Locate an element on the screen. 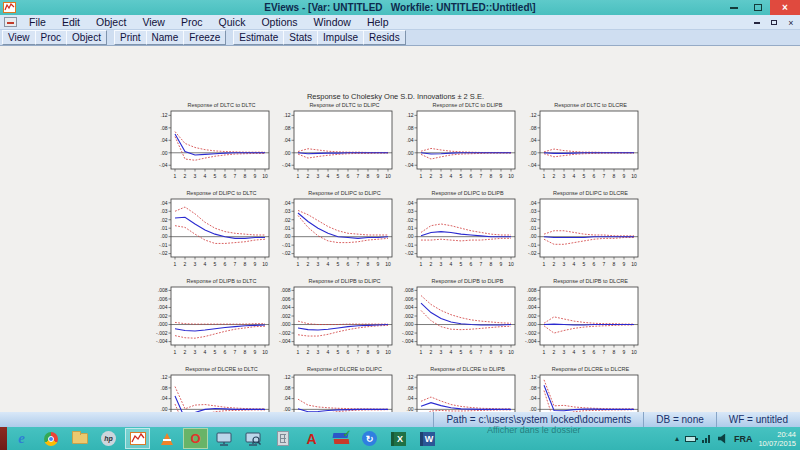 This screenshot has height=450, width=800. toolbar-print-button: Print is located at coordinates (130, 38).